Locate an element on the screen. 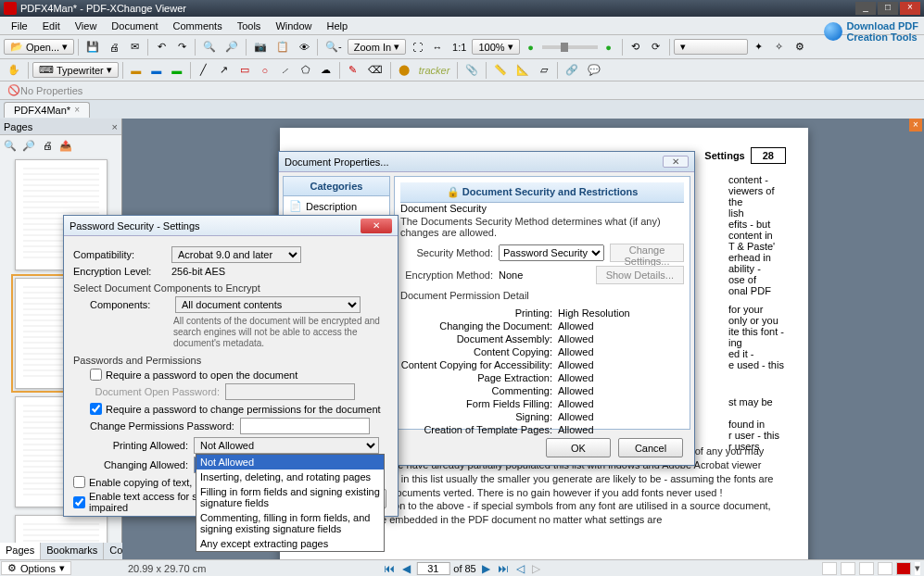 The height and width of the screenshot is (576, 924). document-tab: PDFX4Man*× is located at coordinates (46, 109).